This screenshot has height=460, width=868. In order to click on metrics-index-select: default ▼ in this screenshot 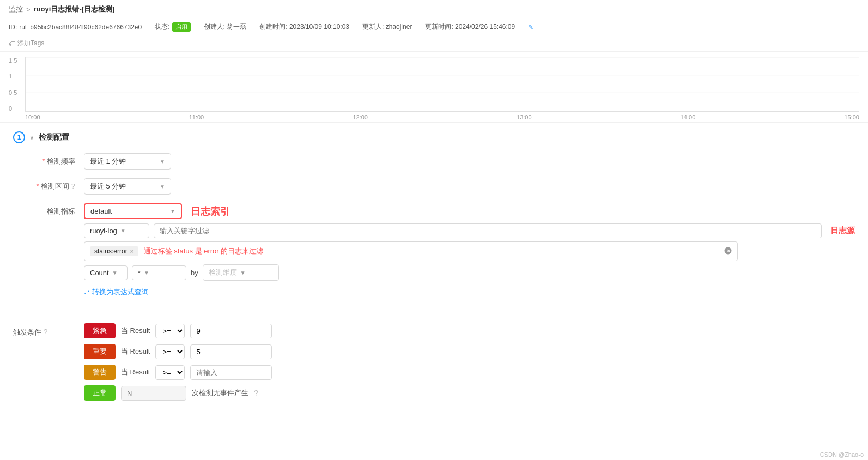, I will do `click(133, 211)`.